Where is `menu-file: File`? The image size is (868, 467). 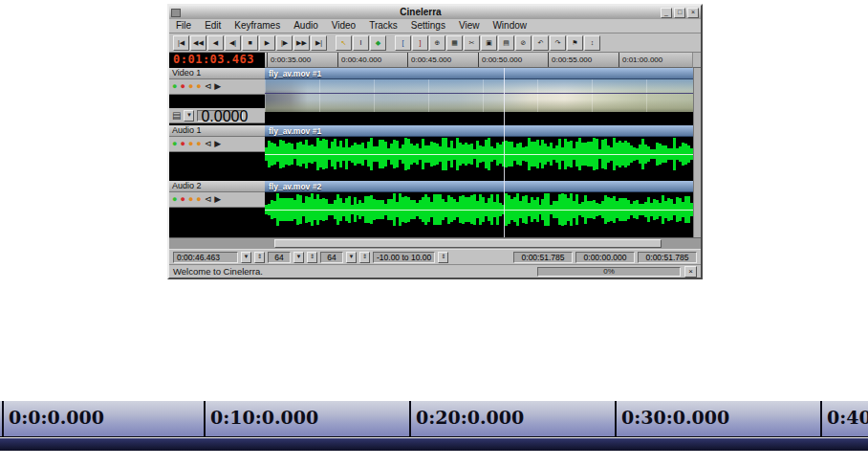 menu-file: File is located at coordinates (184, 26).